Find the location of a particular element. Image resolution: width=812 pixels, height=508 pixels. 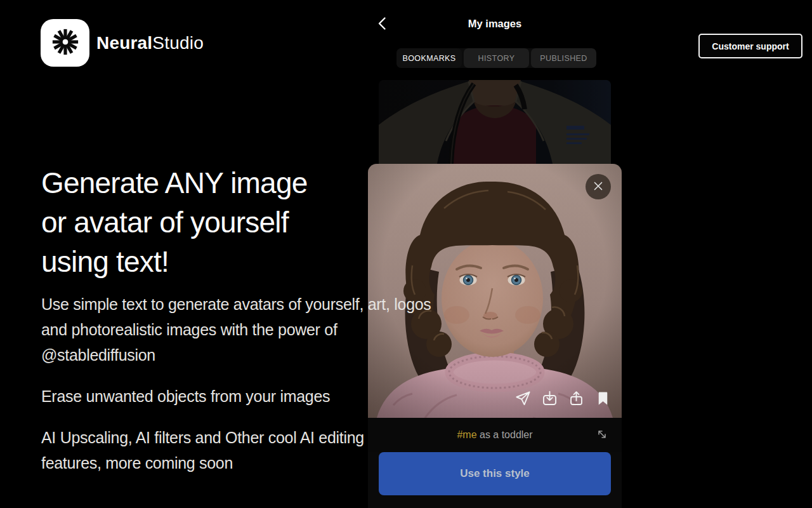

expand-button is located at coordinates (602, 435).